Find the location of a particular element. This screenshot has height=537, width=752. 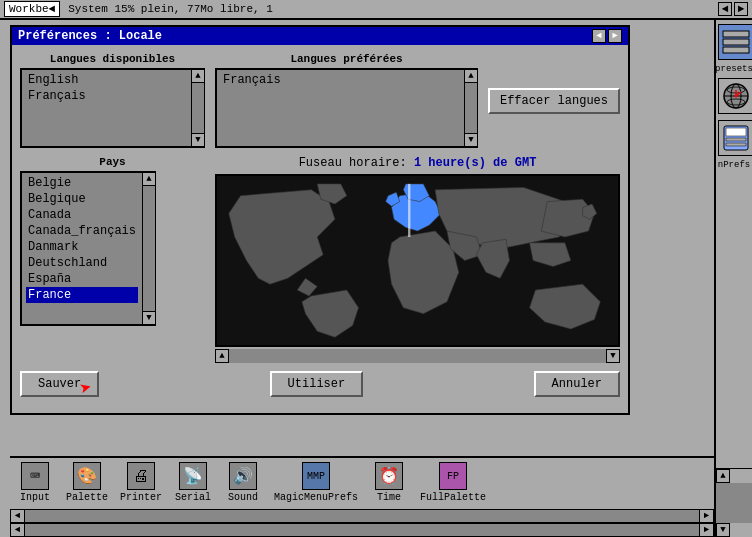

map-scroll-track is located at coordinates (418, 356).